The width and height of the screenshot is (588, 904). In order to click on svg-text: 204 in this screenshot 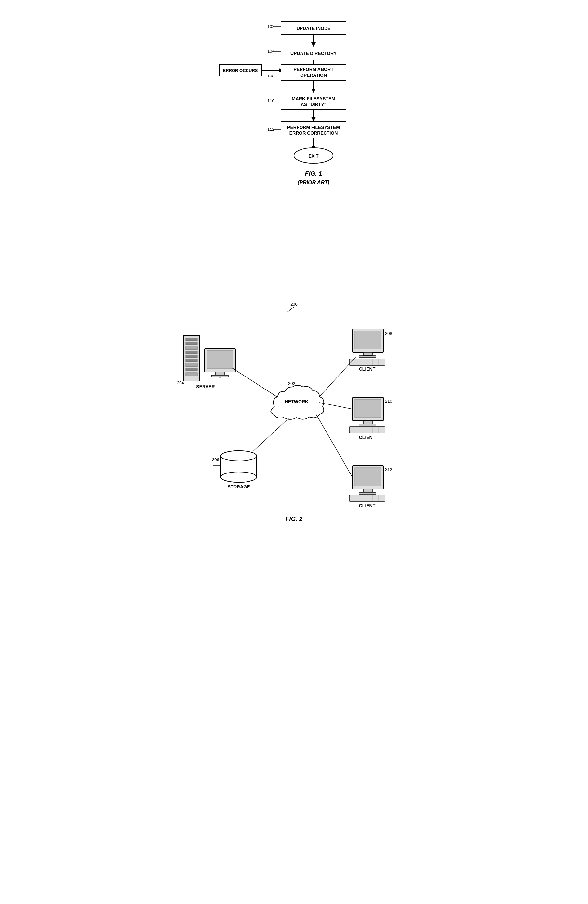, I will do `click(181, 383)`.